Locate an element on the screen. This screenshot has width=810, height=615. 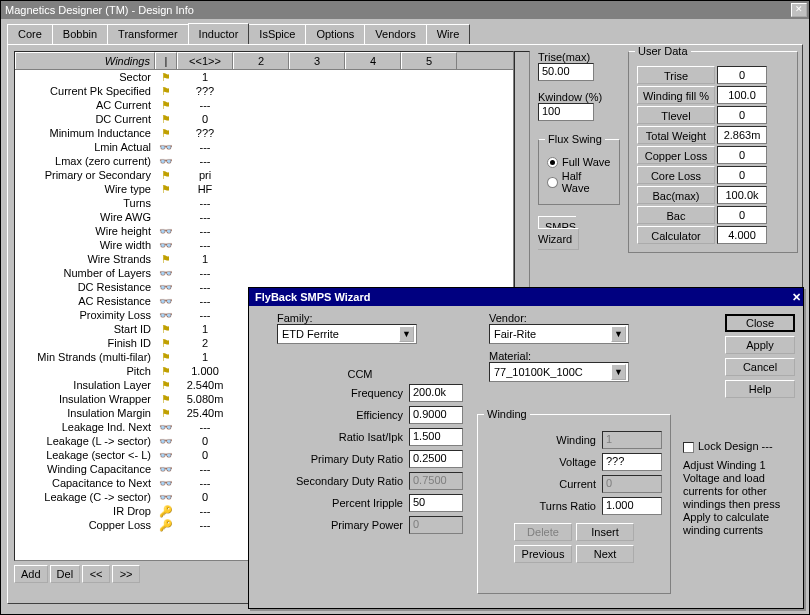
userdata-key: Trise is located at coordinates (676, 75).